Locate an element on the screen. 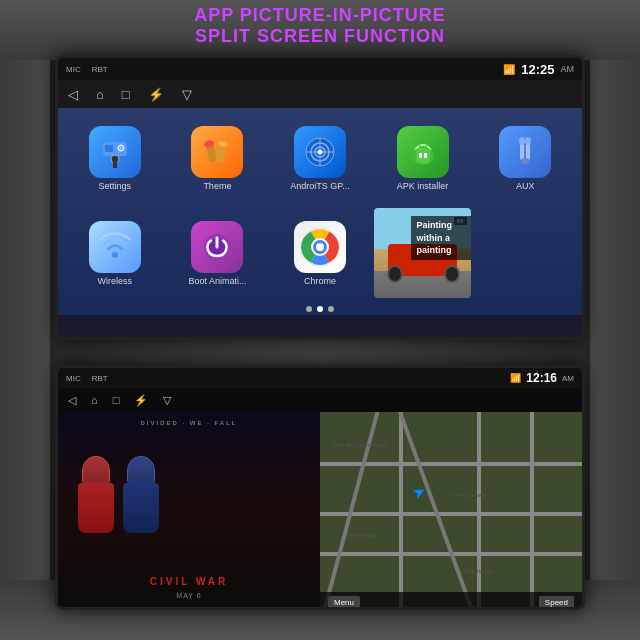 This screenshot has height=640, width=640. app-aux: AUX is located at coordinates (525, 158).